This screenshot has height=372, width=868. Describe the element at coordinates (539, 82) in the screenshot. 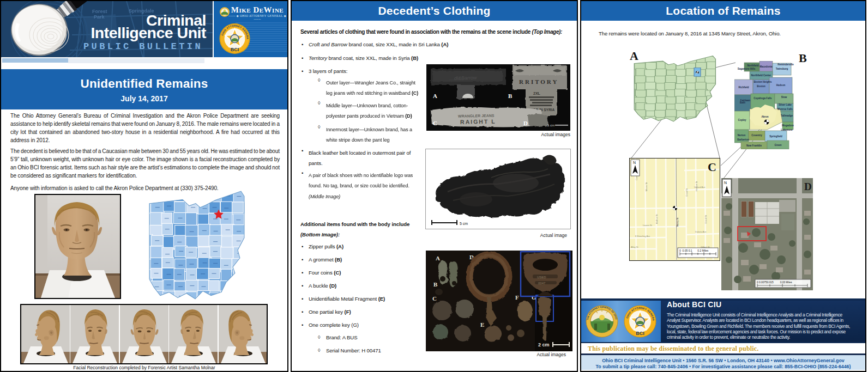

I see `svg-text: RRITORY` at that location.